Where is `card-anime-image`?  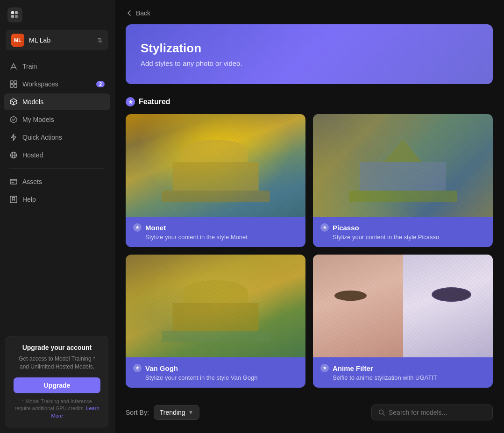
card-anime-image is located at coordinates (403, 306).